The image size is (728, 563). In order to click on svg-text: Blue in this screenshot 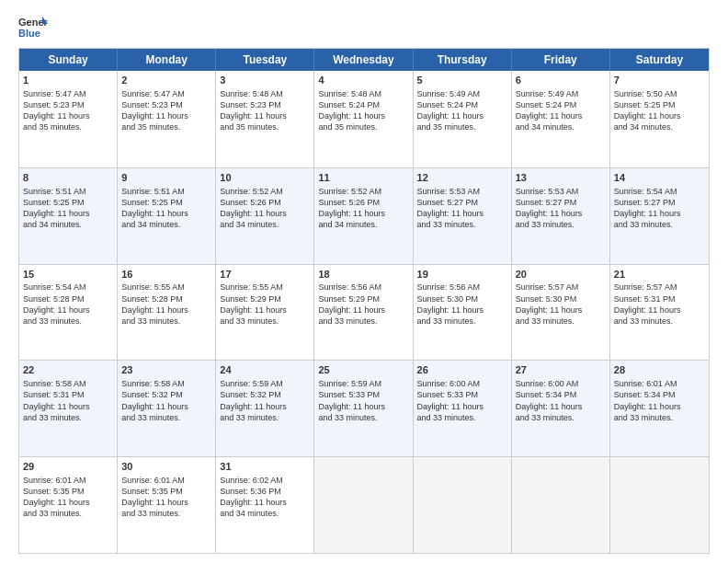, I will do `click(29, 33)`.